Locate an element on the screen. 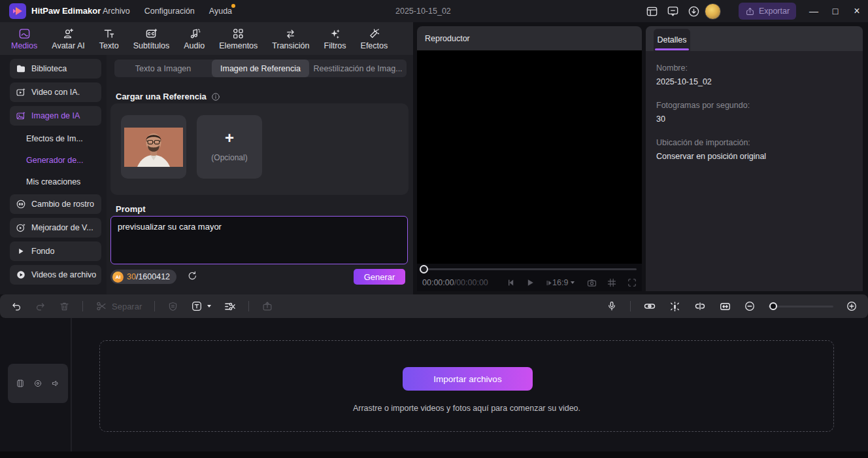 This screenshot has height=458, width=868. fit-timeline-button is located at coordinates (726, 306).